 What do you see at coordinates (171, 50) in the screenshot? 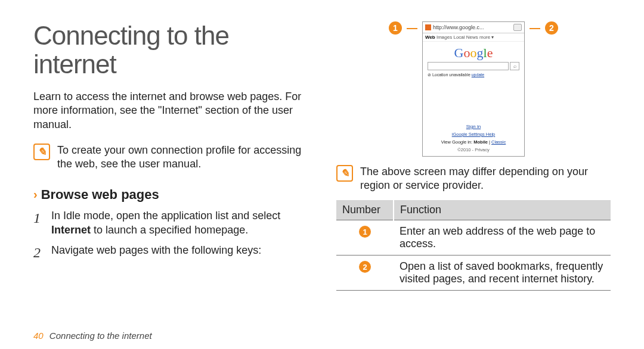
I see `page-title: Connecting to the internet` at bounding box center [171, 50].